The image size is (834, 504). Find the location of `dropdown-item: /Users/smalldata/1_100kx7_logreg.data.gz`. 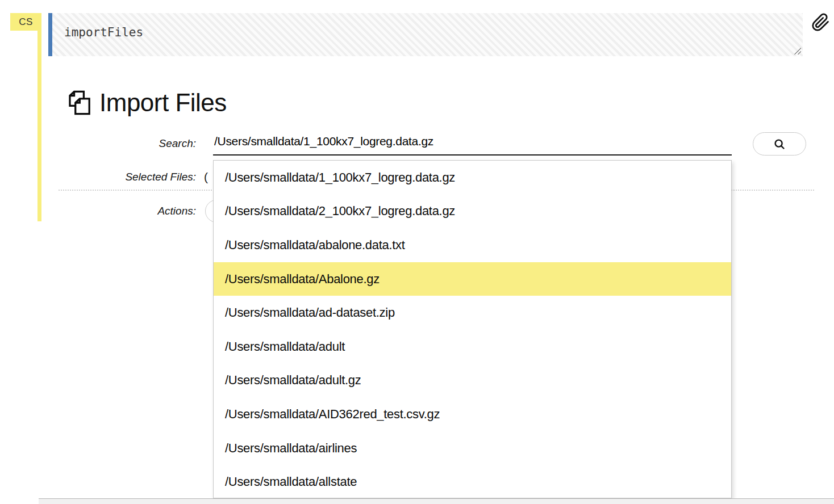

dropdown-item: /Users/smalldata/1_100kx7_logreg.data.gz is located at coordinates (473, 178).